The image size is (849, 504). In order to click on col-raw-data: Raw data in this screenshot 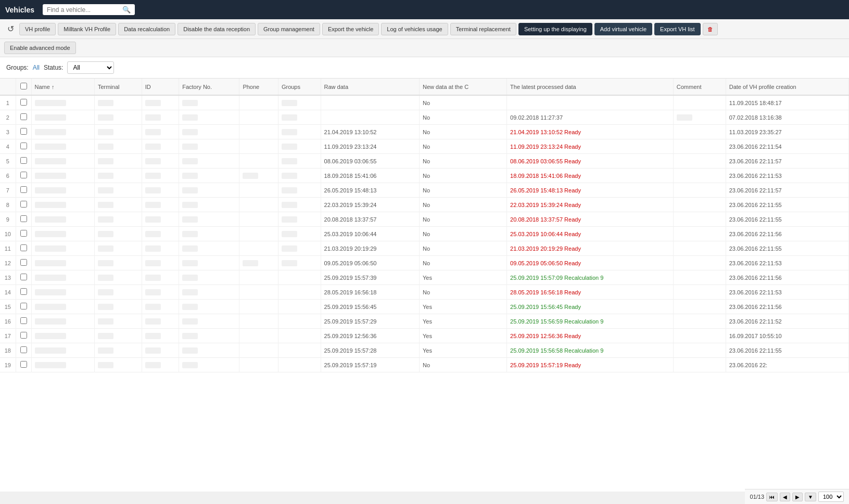, I will do `click(370, 87)`.